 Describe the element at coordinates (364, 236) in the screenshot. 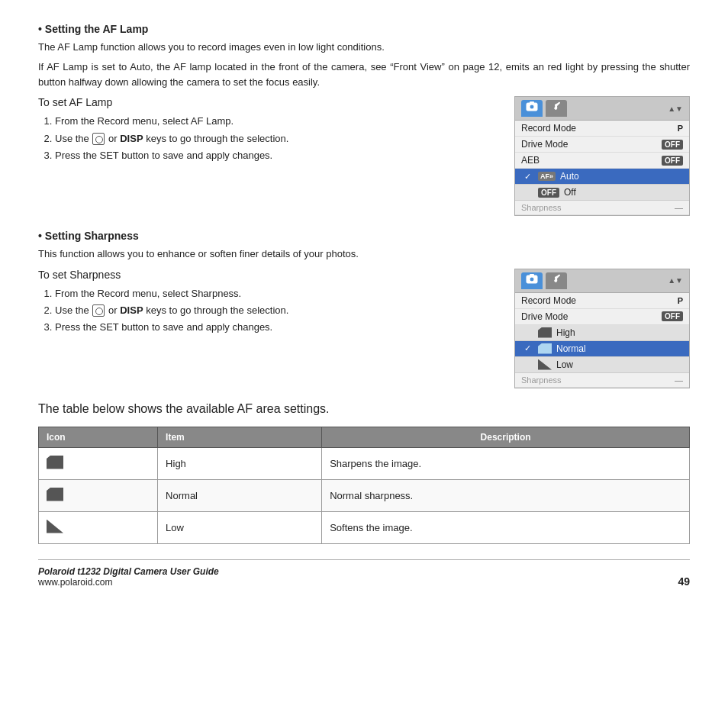

I see `sharpness-title: Setting Sharpness` at that location.